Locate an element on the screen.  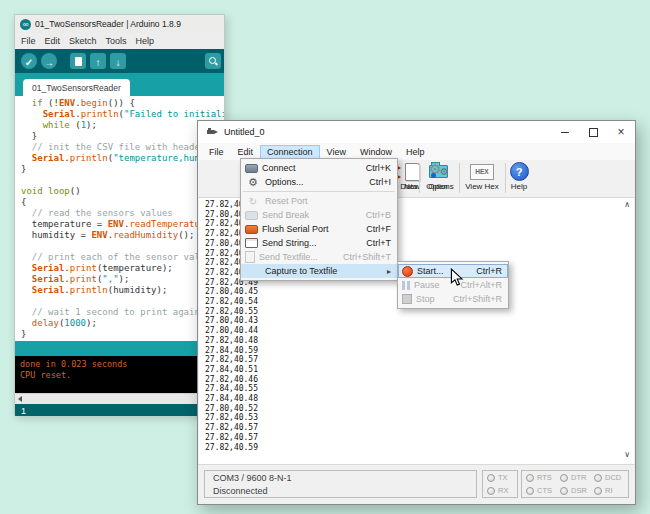
code-token: print is located at coordinates (84, 268).